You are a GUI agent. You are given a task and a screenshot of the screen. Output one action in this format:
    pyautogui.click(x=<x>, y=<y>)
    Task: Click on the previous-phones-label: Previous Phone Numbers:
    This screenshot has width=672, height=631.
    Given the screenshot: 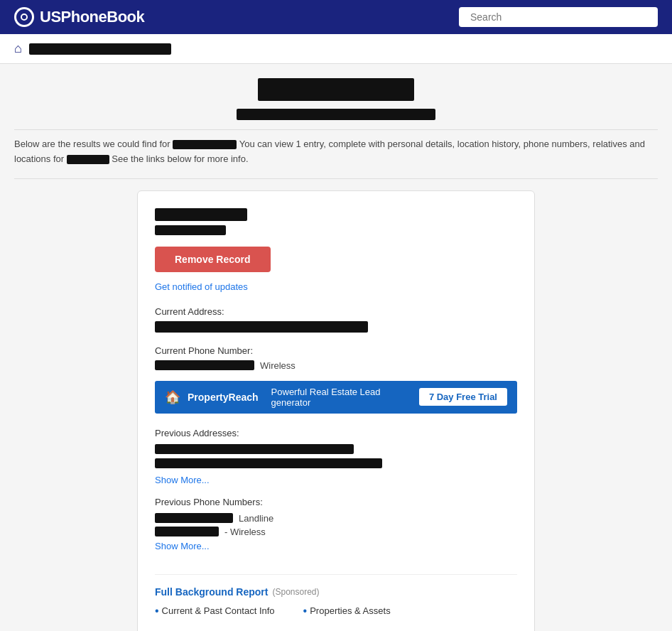 What is the action you would take?
    pyautogui.click(x=336, y=502)
    